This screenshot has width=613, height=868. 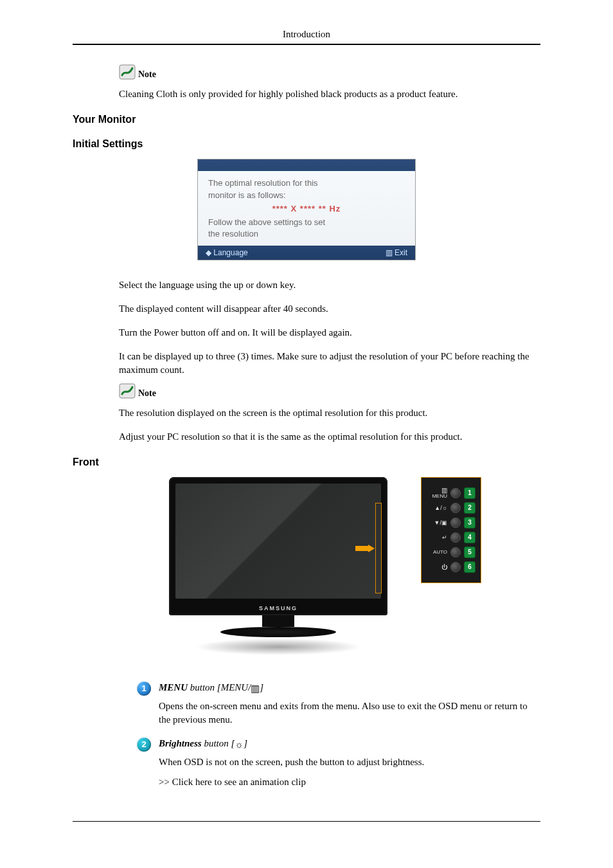 I want to click on panel-label: ⏻, so click(x=437, y=567).